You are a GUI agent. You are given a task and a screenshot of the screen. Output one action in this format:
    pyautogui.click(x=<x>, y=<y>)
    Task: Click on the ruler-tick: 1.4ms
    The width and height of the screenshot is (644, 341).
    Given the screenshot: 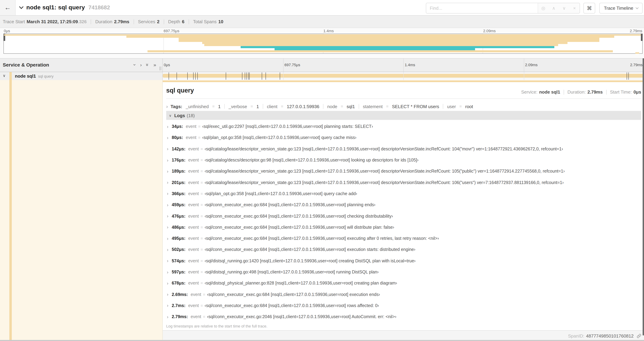 What is the action you would take?
    pyautogui.click(x=417, y=65)
    